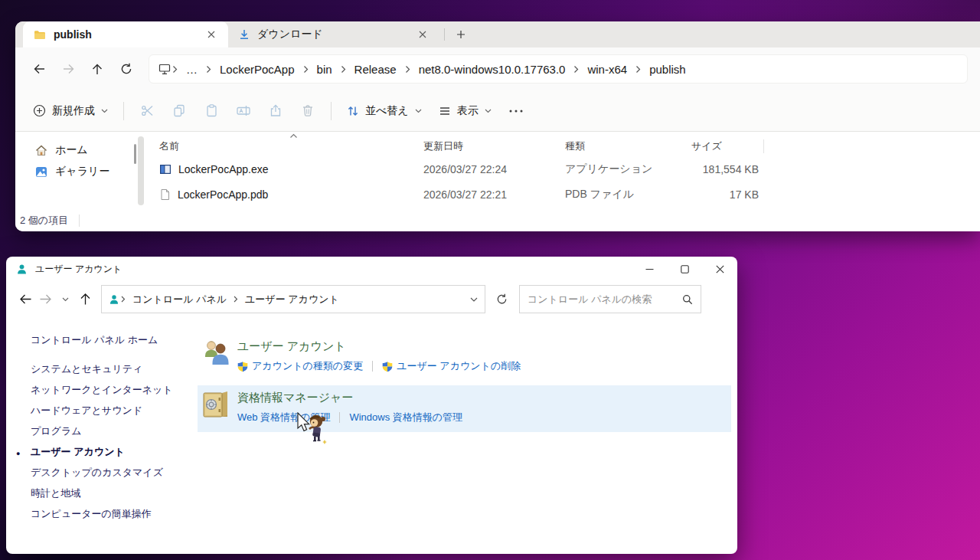  What do you see at coordinates (406, 418) in the screenshot?
I see `link-manage-windows-credentials: Windows 資格情報の管理` at bounding box center [406, 418].